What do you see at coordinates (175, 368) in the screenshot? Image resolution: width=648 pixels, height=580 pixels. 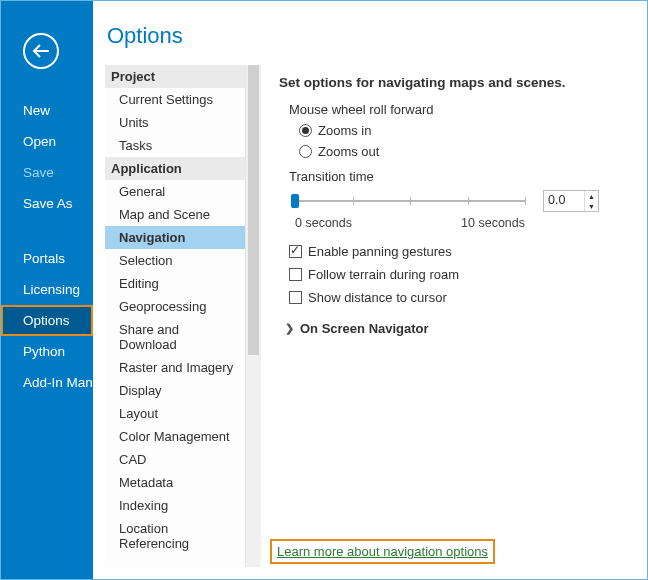 I see `category-item-raster-and-imagery: Raster and Imagery` at bounding box center [175, 368].